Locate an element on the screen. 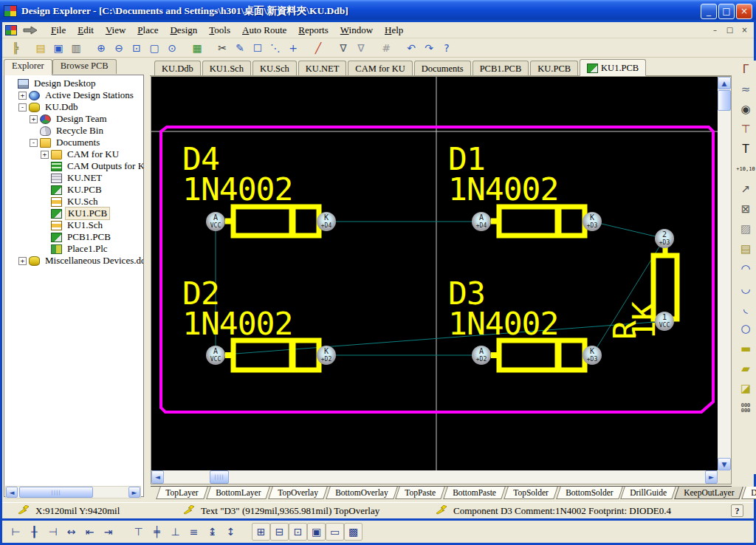  align-center-horizontal-icon: ╂ is located at coordinates (34, 532).